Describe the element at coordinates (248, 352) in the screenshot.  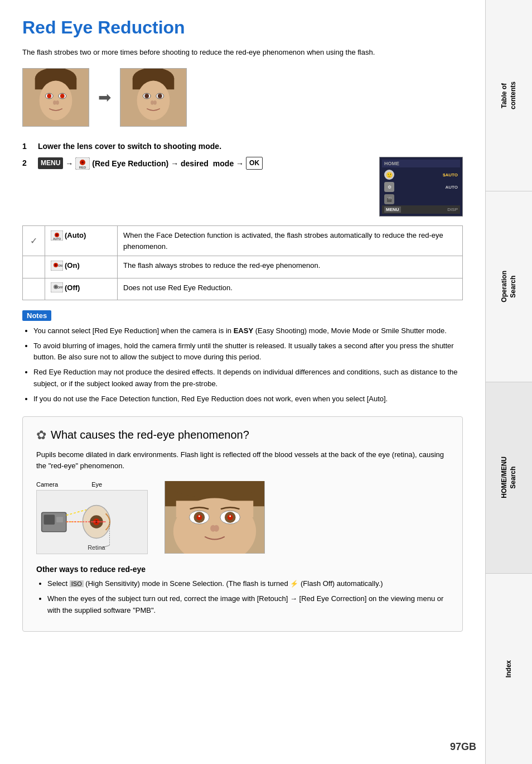
I see `list-item: To avoid blurring of images, hold the ca…` at that location.